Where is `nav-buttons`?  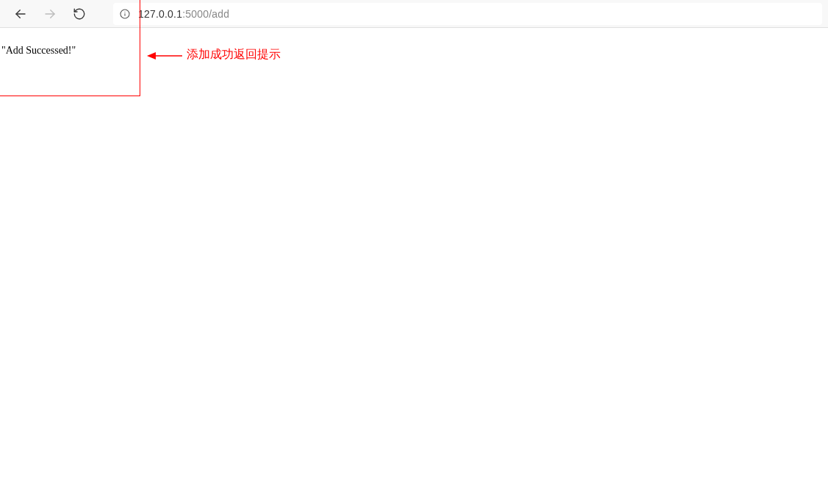 nav-buttons is located at coordinates (50, 14).